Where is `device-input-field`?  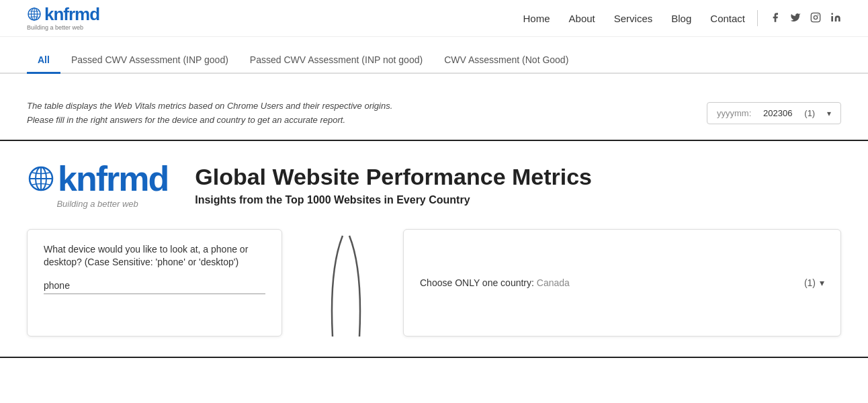 device-input-field is located at coordinates (155, 286).